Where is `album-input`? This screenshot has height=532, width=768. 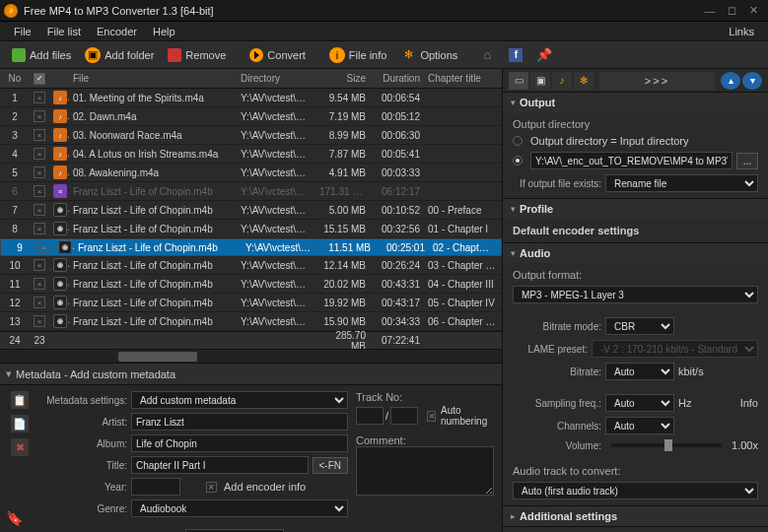 album-input is located at coordinates (240, 443).